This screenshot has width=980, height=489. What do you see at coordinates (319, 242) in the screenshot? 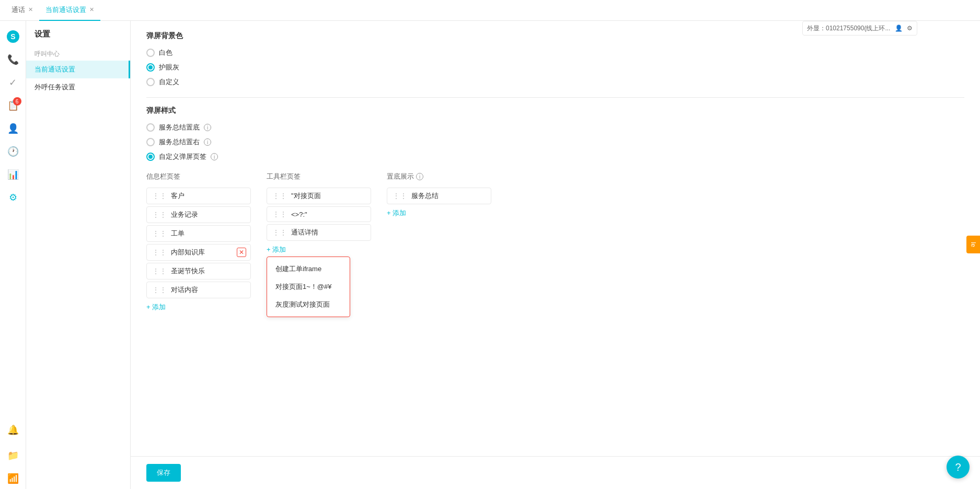
I see `col-toolbar-tabs: 工具栏页签 ⋮⋮ "对接页面 ⋮⋮ <>?:" ⋮⋮ 通话` at bounding box center [319, 242].